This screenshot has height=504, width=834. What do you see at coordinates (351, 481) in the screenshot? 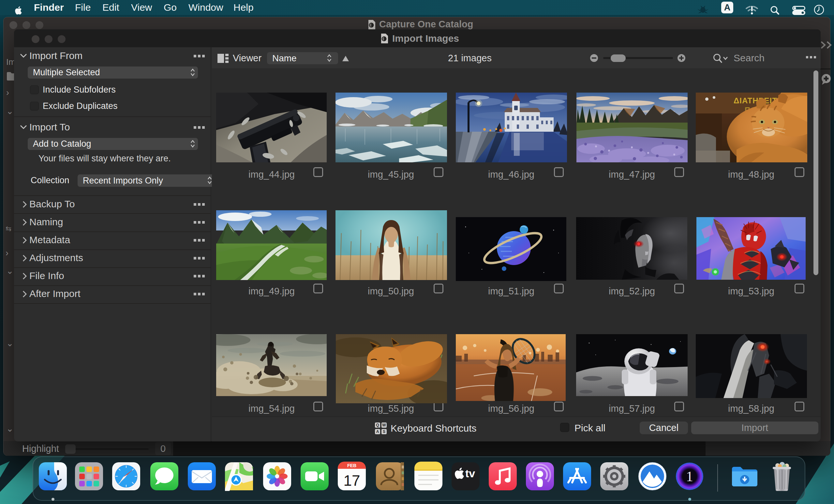
I see `svg-text: 17` at bounding box center [351, 481].